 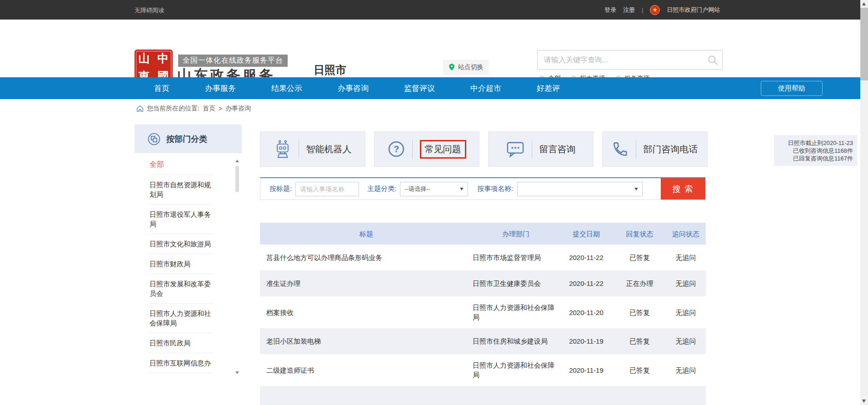 I want to click on search-icon, so click(x=713, y=60).